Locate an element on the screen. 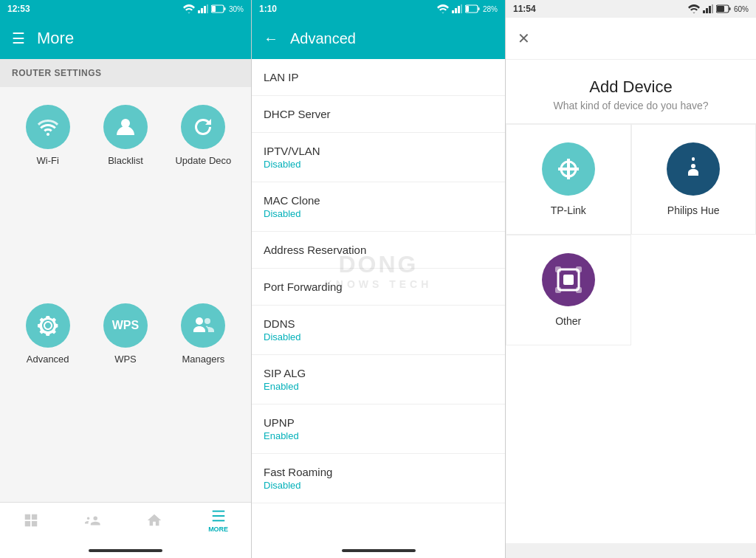  iptv-label: IPTV/VLAN is located at coordinates (378, 151).